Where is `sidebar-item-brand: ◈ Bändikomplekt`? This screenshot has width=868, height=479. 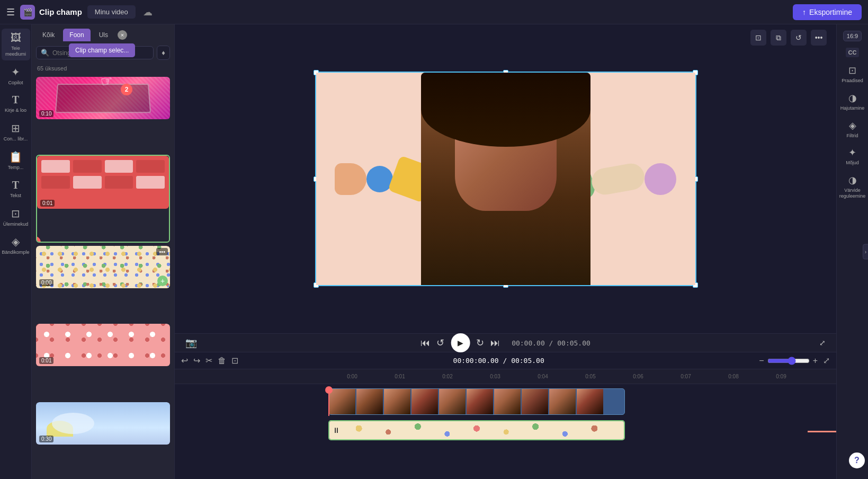
sidebar-item-brand: ◈ Bändikomplekt is located at coordinates (16, 245).